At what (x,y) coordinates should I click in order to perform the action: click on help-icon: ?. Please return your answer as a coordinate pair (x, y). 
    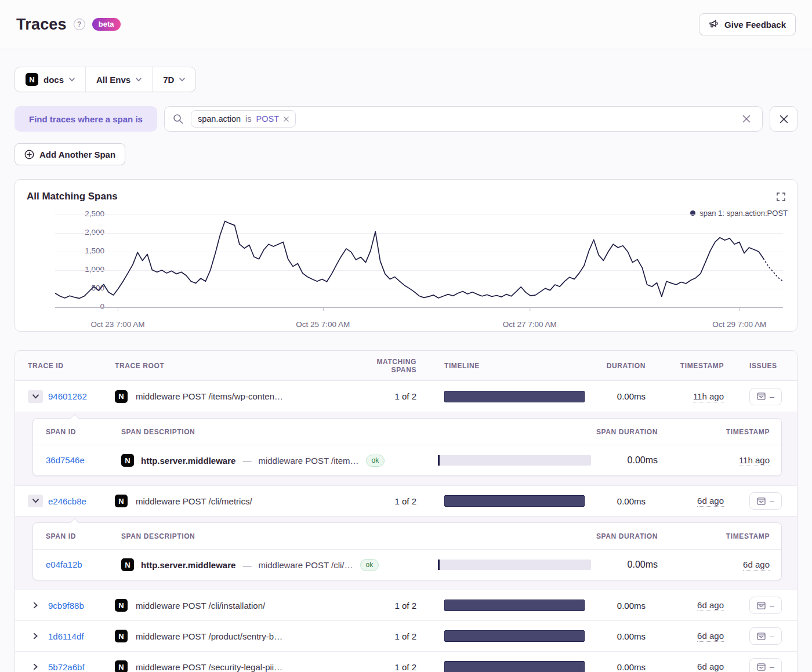
    Looking at the image, I should click on (79, 24).